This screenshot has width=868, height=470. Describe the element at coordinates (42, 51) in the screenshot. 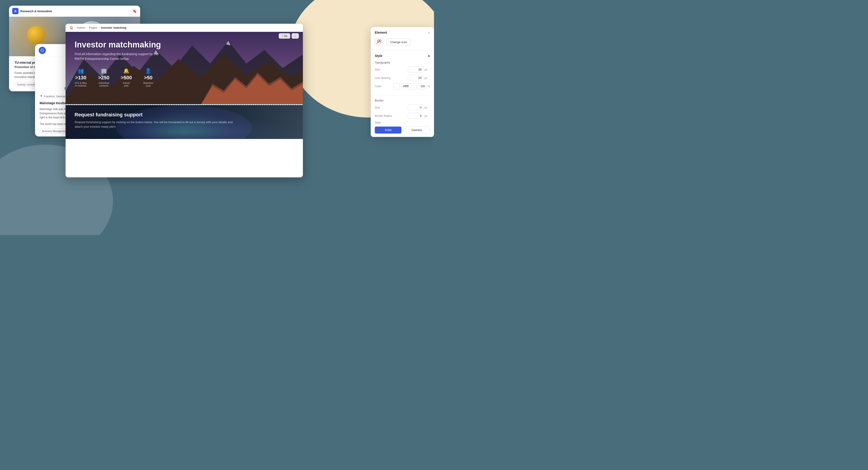

I see `hub-icon-button` at that location.